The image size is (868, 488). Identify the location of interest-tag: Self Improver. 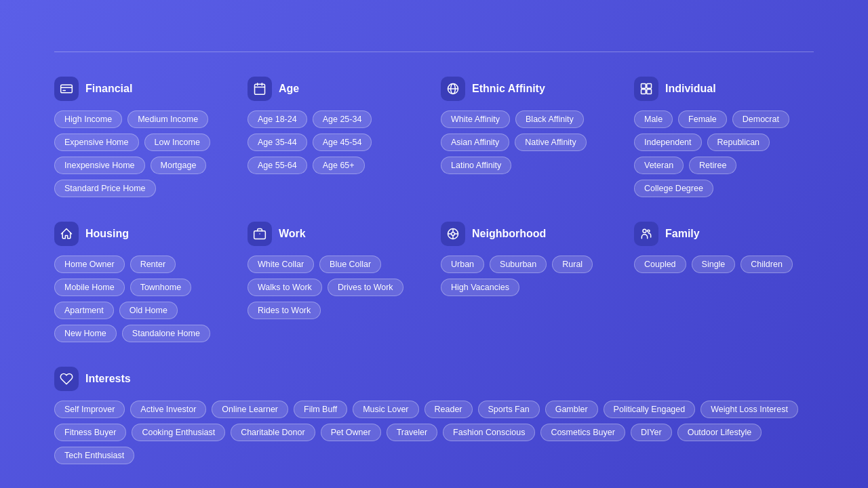
(90, 409).